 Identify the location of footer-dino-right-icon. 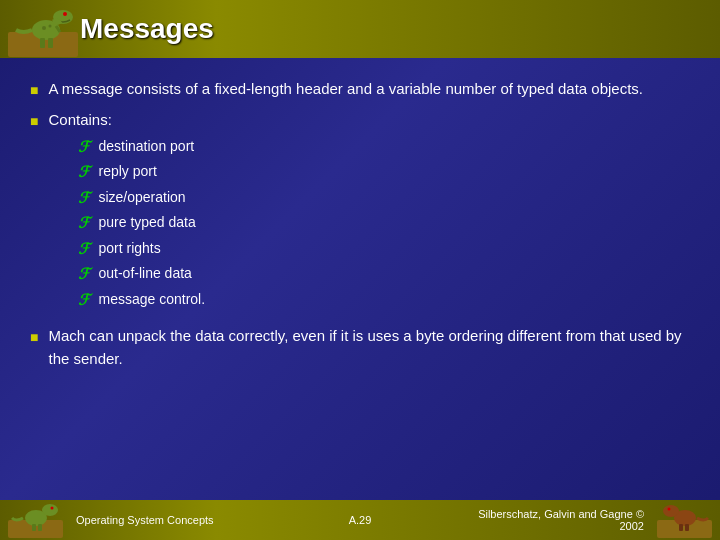
(684, 520).